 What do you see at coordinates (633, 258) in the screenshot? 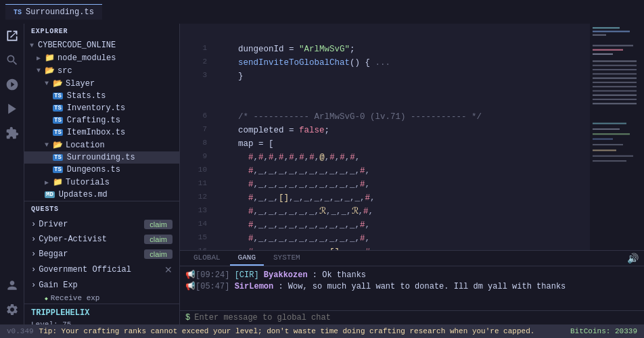
I see `volume-icon: 🔊` at bounding box center [633, 258].